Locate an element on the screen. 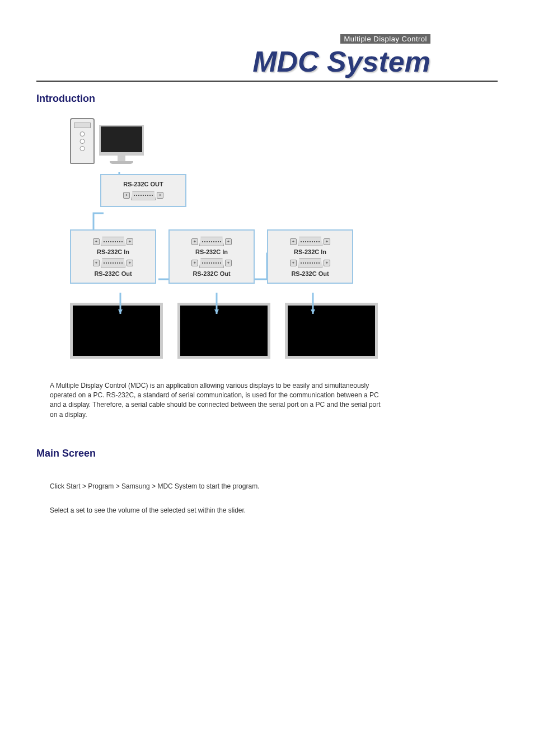 This screenshot has width=534, height=756. port-label-out: RS-232C OUT is located at coordinates (143, 184).